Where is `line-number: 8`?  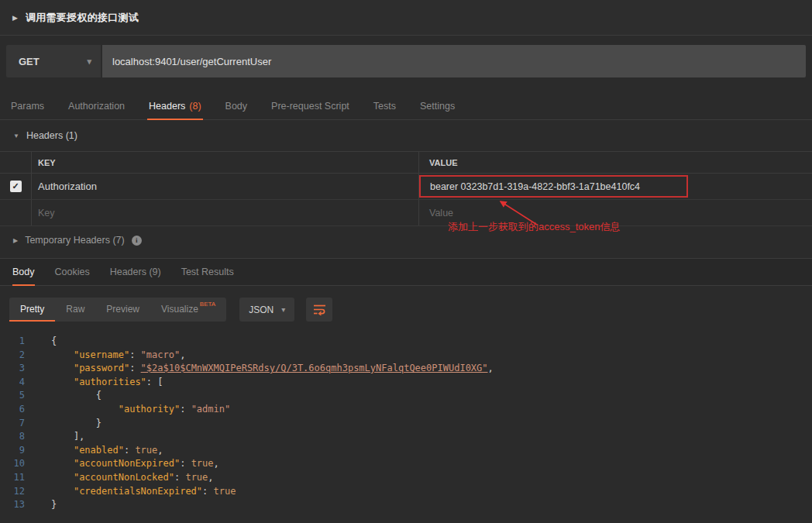 line-number: 8 is located at coordinates (12, 437).